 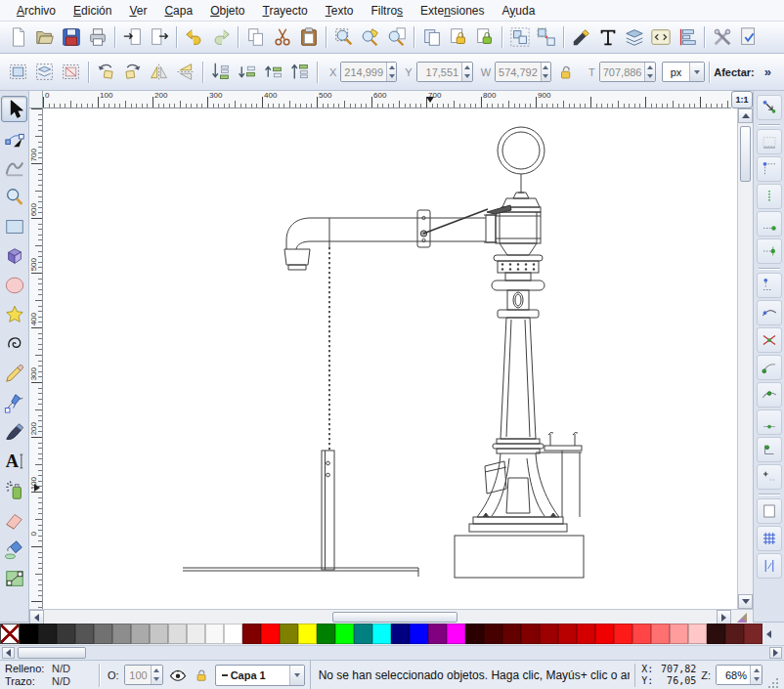 What do you see at coordinates (186, 72) in the screenshot?
I see `flip-v-button` at bounding box center [186, 72].